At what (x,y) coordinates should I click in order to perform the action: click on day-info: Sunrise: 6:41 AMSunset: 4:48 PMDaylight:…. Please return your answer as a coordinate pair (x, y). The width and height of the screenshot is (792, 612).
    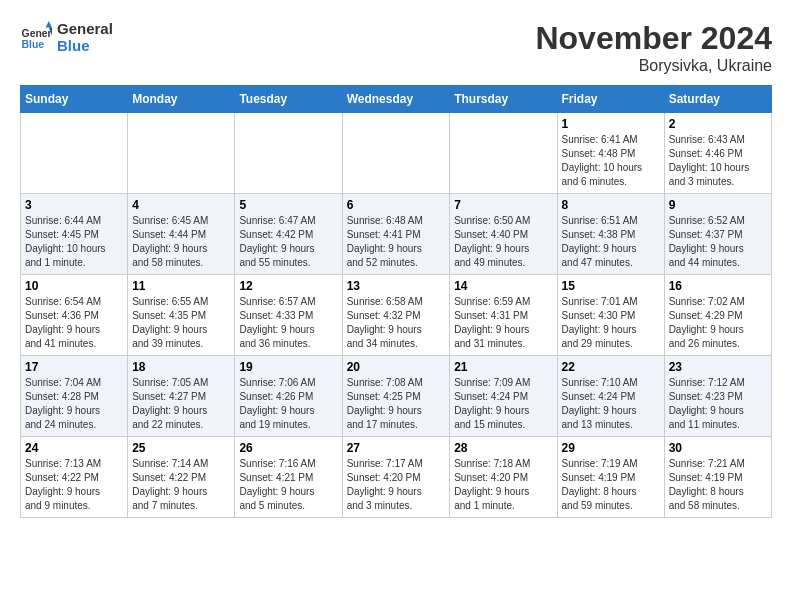
    Looking at the image, I should click on (611, 161).